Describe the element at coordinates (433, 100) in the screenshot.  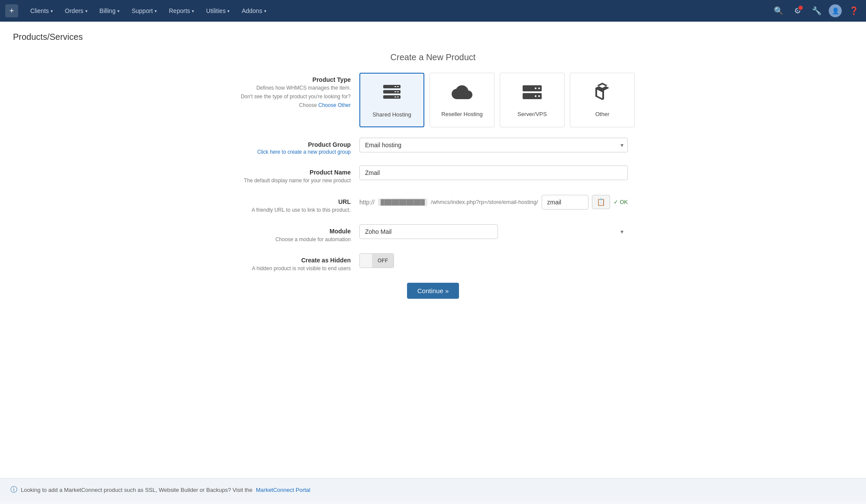
I see `product-type-row: Product Type Defines how WHMCS manages t…` at that location.